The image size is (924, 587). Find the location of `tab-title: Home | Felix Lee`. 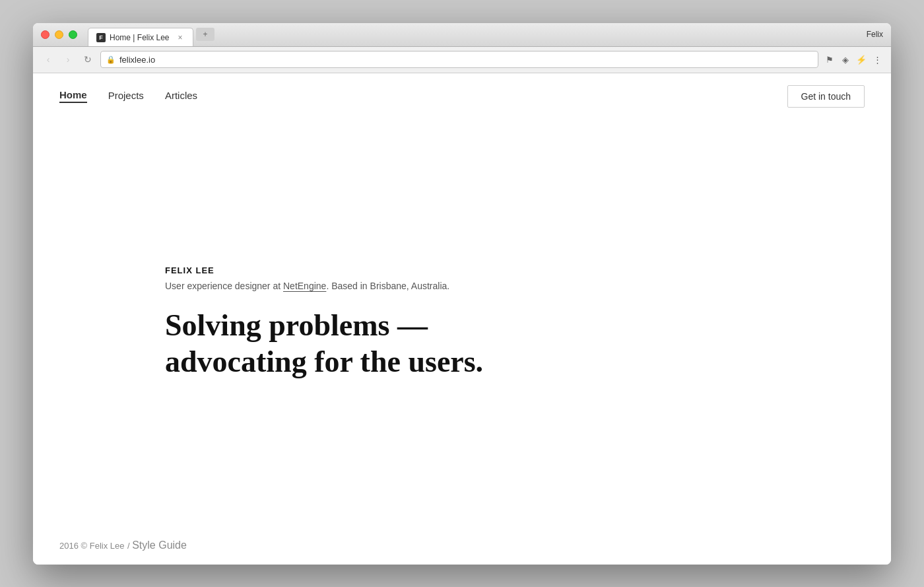

tab-title: Home | Felix Lee is located at coordinates (141, 38).